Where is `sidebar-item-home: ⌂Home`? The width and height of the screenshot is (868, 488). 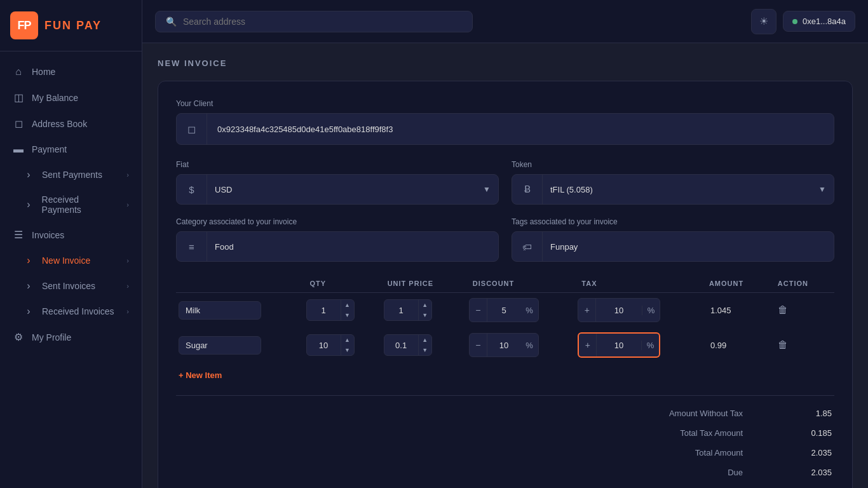 sidebar-item-home: ⌂Home is located at coordinates (71, 72).